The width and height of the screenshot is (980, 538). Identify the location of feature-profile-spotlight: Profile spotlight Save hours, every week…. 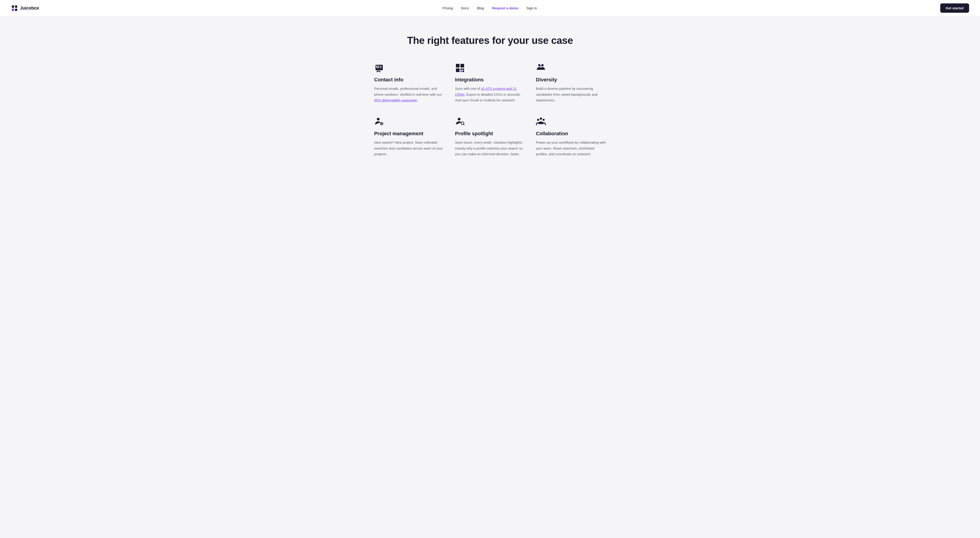
(490, 137).